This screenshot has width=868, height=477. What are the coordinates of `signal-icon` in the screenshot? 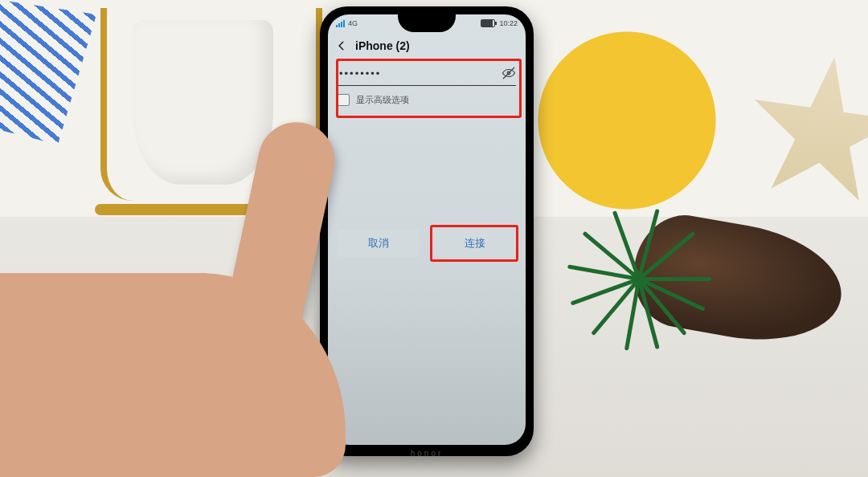 It's located at (341, 24).